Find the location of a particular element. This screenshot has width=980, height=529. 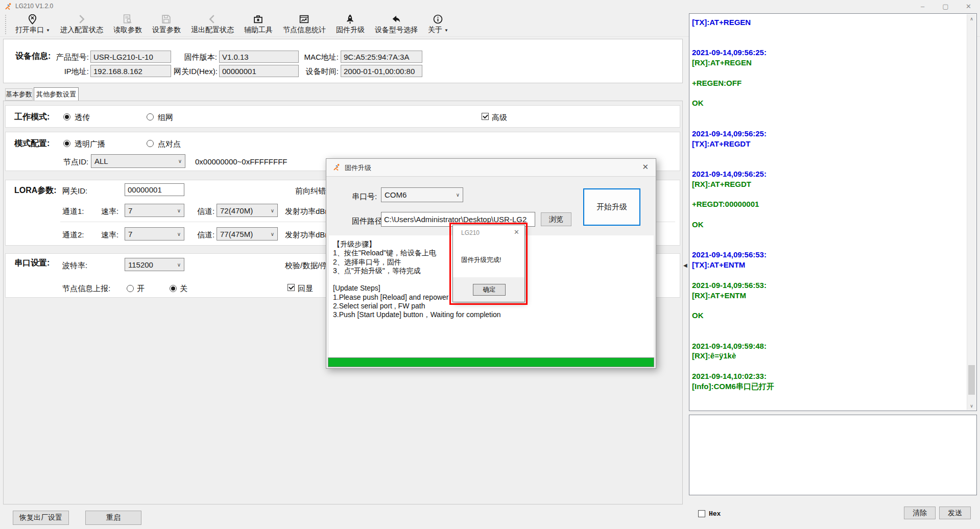

gateway-id-hex-field: 00000001 is located at coordinates (259, 71).